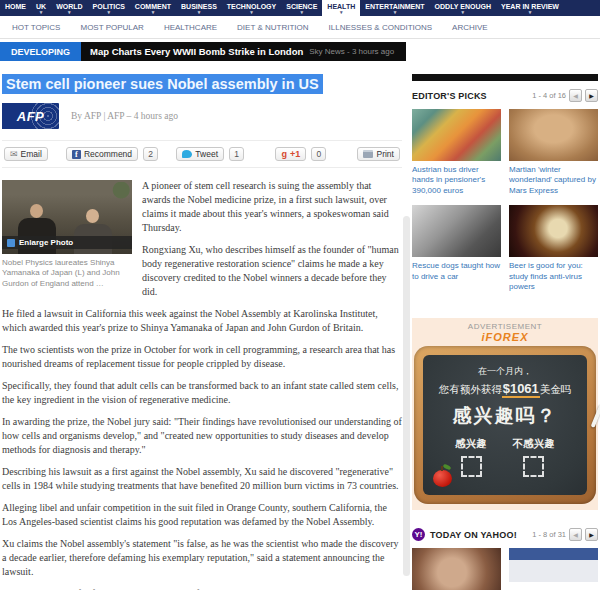 The height and width of the screenshot is (590, 600). I want to click on ad-line1: 在一个月内，, so click(505, 372).